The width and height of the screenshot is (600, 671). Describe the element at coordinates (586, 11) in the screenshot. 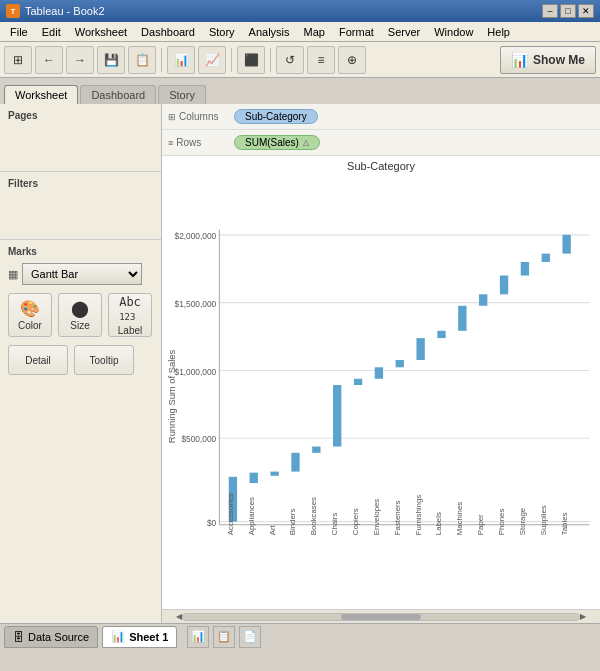

I see `close-button: ✕` at that location.